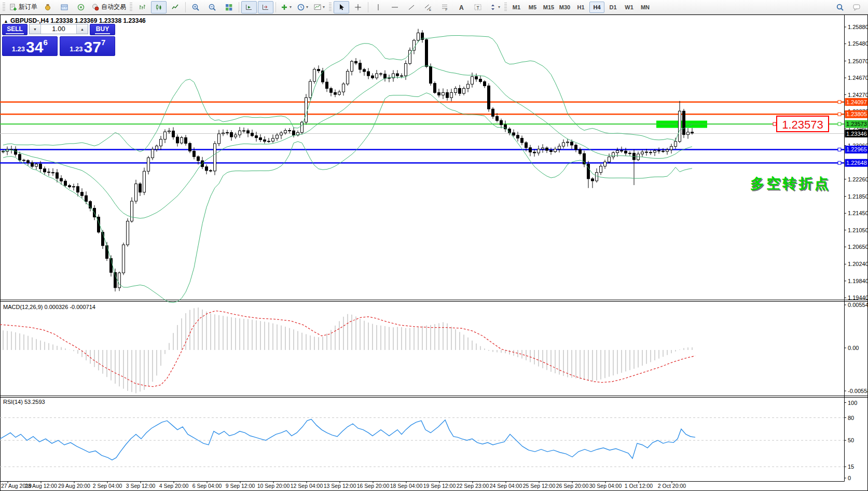 This screenshot has height=491, width=868. I want to click on autoscroll-icon, so click(249, 7).